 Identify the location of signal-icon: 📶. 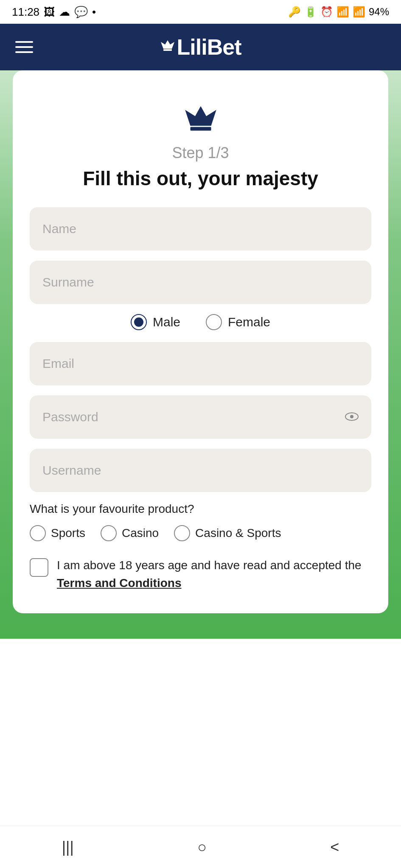
(359, 12).